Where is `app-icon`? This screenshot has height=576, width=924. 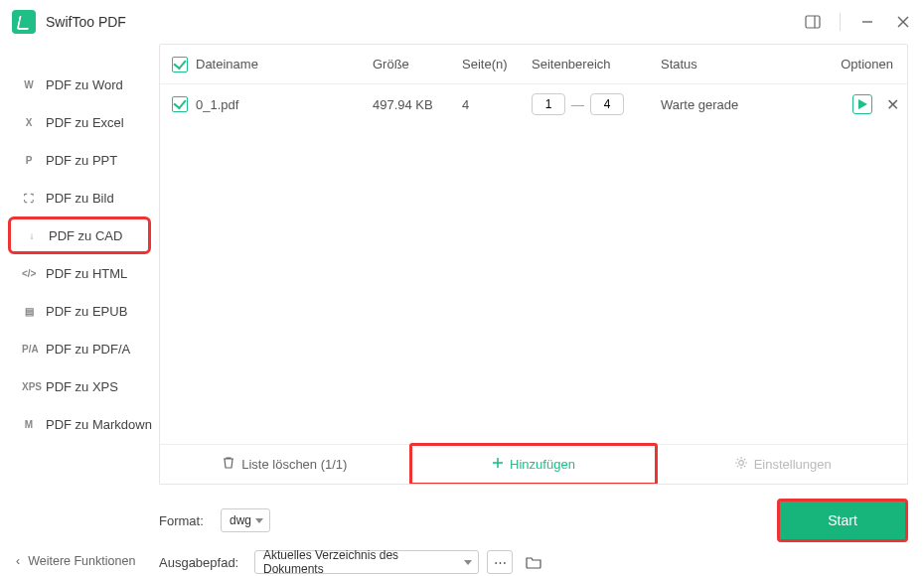 app-icon is located at coordinates (24, 22).